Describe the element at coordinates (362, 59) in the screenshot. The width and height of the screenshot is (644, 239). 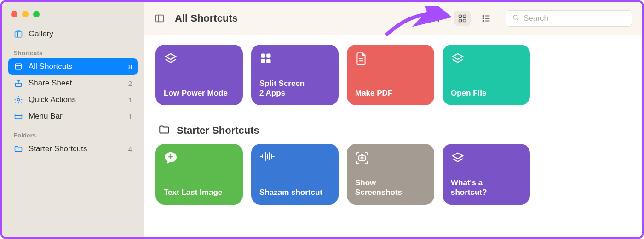
I see `file-icon` at that location.